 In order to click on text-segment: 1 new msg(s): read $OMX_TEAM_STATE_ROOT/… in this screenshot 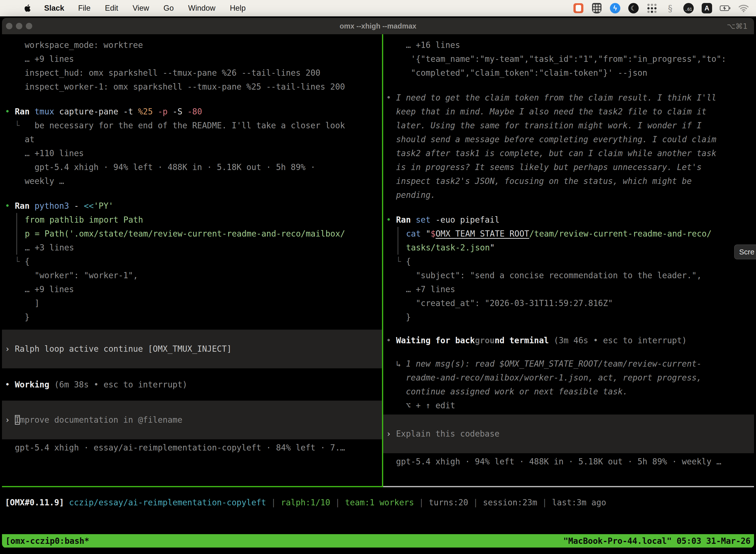, I will do `click(554, 364)`.